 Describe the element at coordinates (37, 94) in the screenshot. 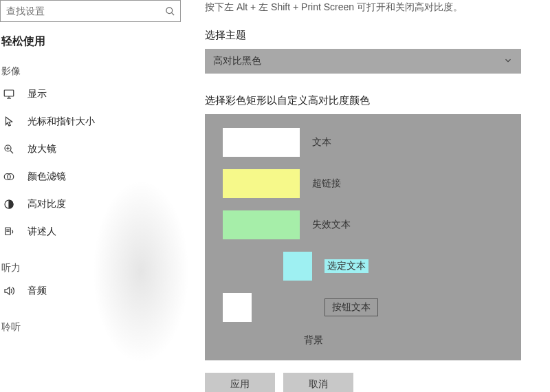

I see `nav-label: 显示` at that location.